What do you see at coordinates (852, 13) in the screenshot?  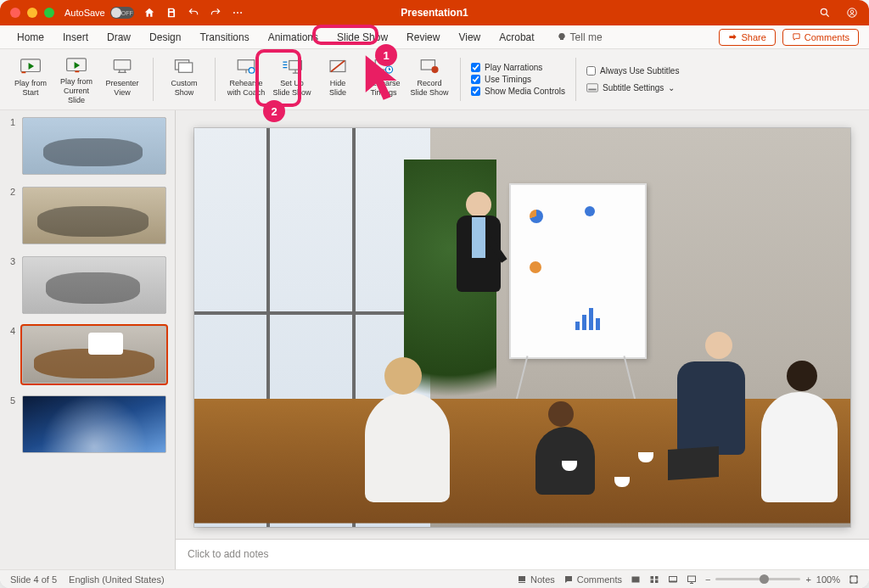 I see `user-icon` at bounding box center [852, 13].